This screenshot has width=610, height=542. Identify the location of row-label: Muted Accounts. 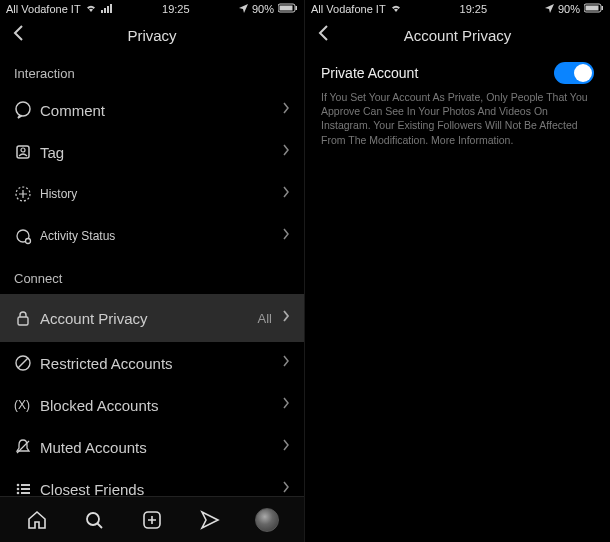
(161, 448).